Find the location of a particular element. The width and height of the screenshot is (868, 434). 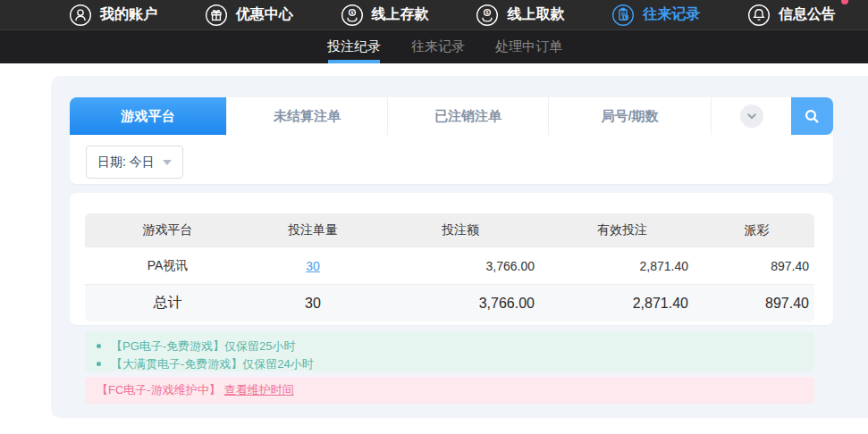

tab-cancelled-bets: 已注销注单 is located at coordinates (468, 116).